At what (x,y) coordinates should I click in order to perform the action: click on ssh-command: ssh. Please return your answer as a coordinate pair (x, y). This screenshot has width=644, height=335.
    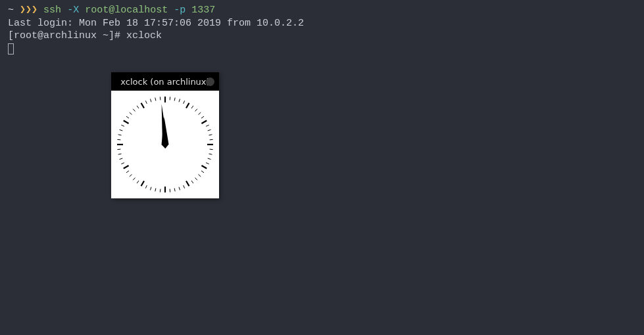
    Looking at the image, I should click on (55, 11).